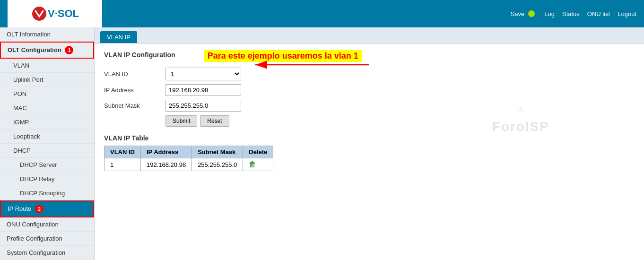 This screenshot has height=260, width=644. What do you see at coordinates (523, 14) in the screenshot?
I see `header-save-area: Save` at bounding box center [523, 14].